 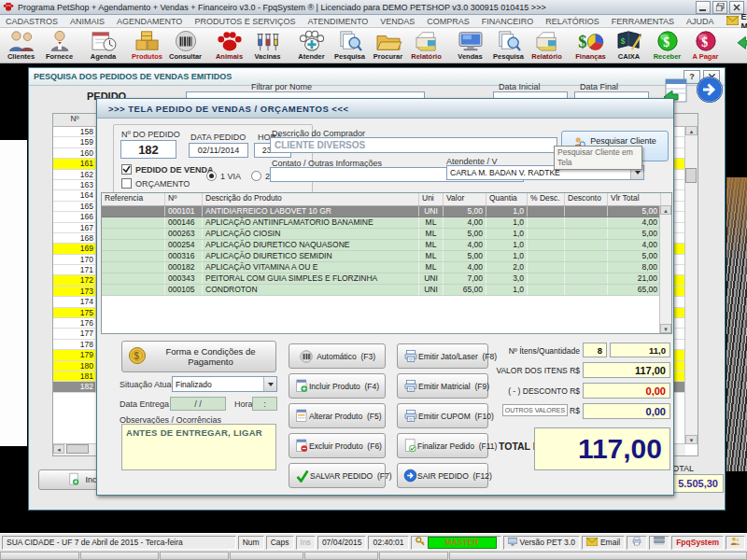 What do you see at coordinates (542, 543) in the screenshot?
I see `status-versao: Versão PET 3.0` at bounding box center [542, 543].